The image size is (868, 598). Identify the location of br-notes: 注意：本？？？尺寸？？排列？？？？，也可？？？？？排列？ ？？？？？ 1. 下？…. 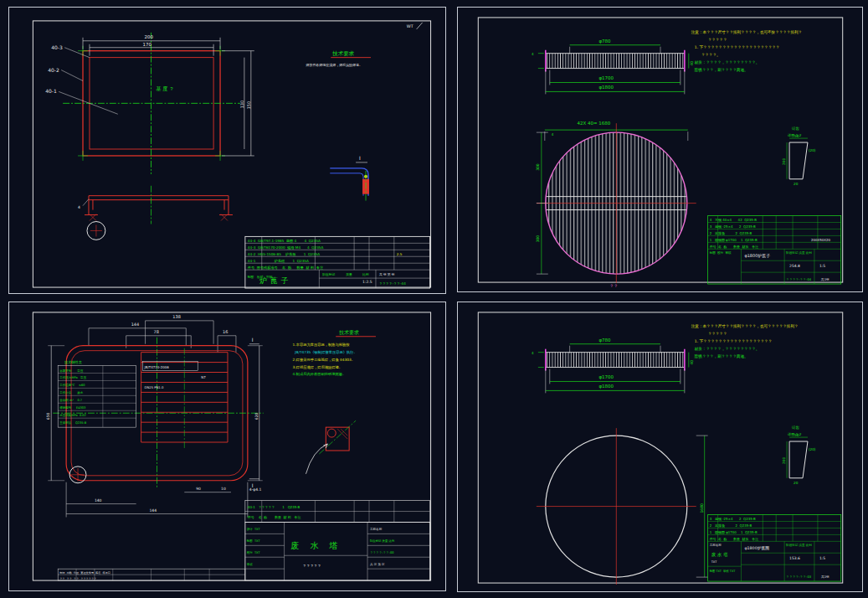
(745, 342).